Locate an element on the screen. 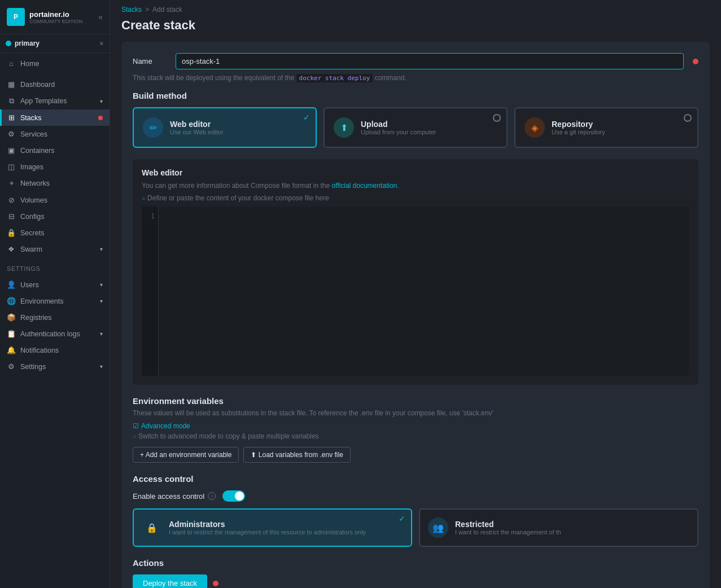 Image resolution: width=721 pixels, height=588 pixels. editor-placeholder: Define or paste the content of your dock… is located at coordinates (416, 198).